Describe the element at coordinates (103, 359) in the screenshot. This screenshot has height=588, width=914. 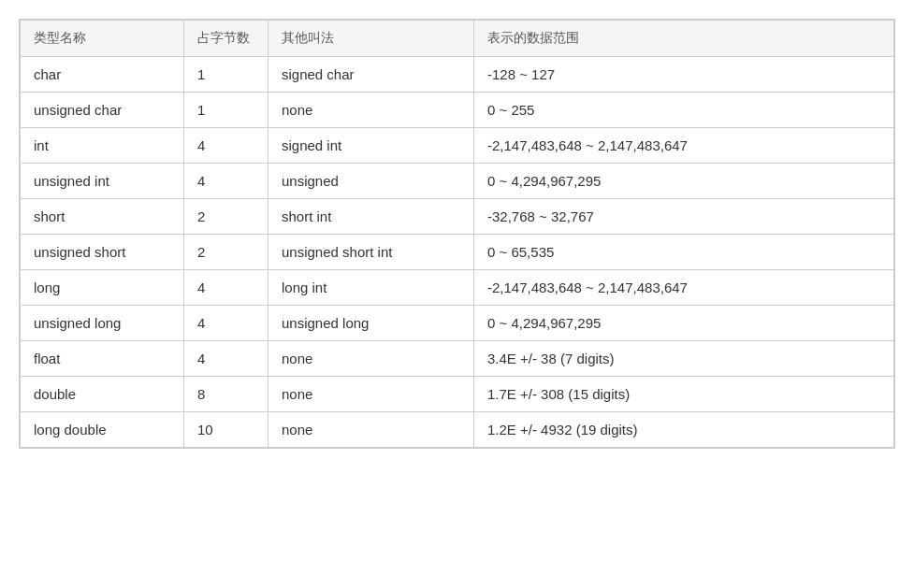
I see `cell-type-name: float` at that location.